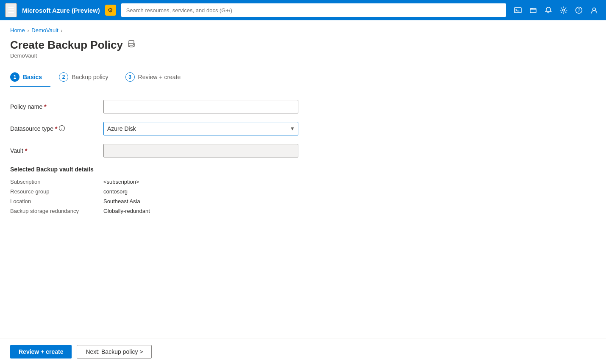 This screenshot has height=364, width=606. What do you see at coordinates (56, 129) in the screenshot?
I see `datasource-type-required: *` at bounding box center [56, 129].